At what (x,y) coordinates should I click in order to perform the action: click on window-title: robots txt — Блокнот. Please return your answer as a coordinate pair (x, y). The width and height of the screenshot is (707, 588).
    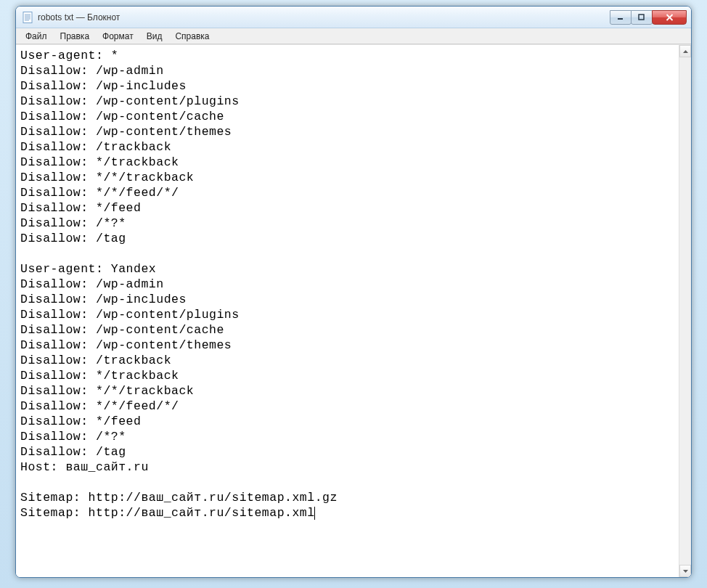
    Looking at the image, I should click on (324, 17).